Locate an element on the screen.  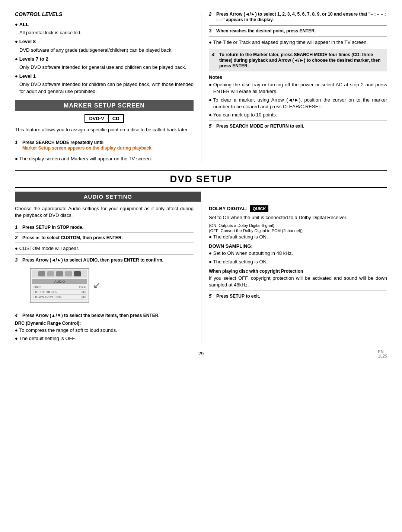
screen-row1-label: DRC is located at coordinates (37, 287).